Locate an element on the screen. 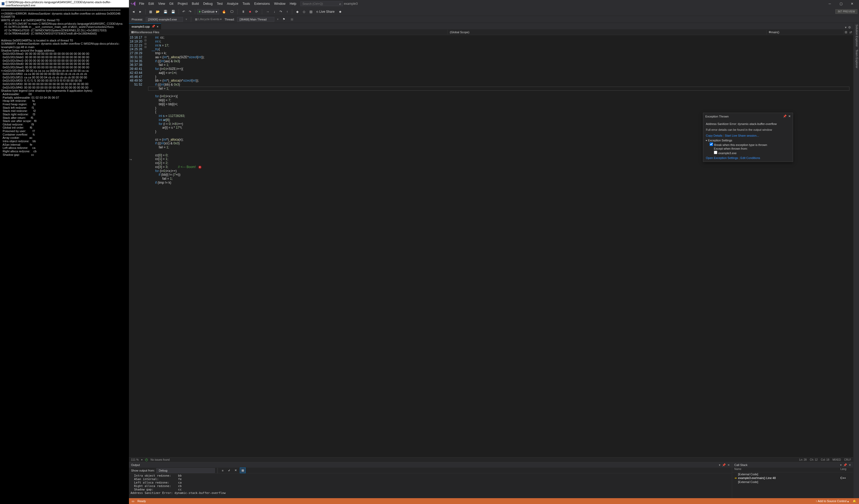  tab-dropdown-icon: ▾ is located at coordinates (846, 27).